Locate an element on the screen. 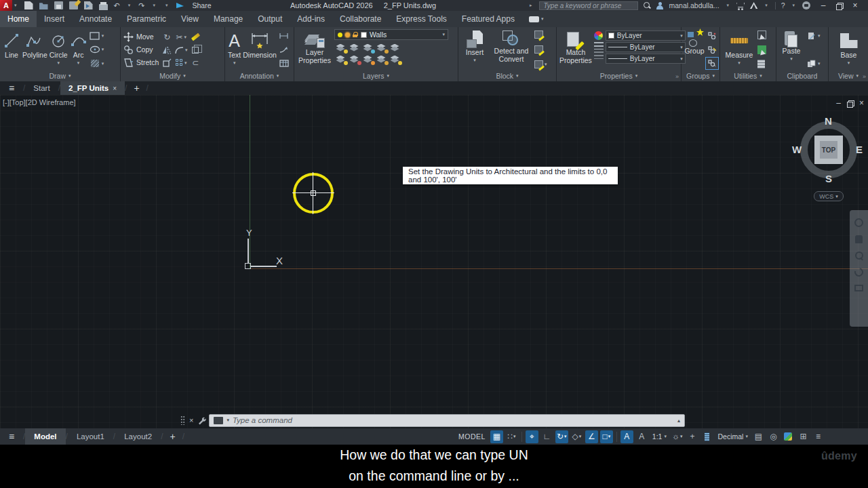 The image size is (868, 488). command-customize-icon is located at coordinates (202, 420).